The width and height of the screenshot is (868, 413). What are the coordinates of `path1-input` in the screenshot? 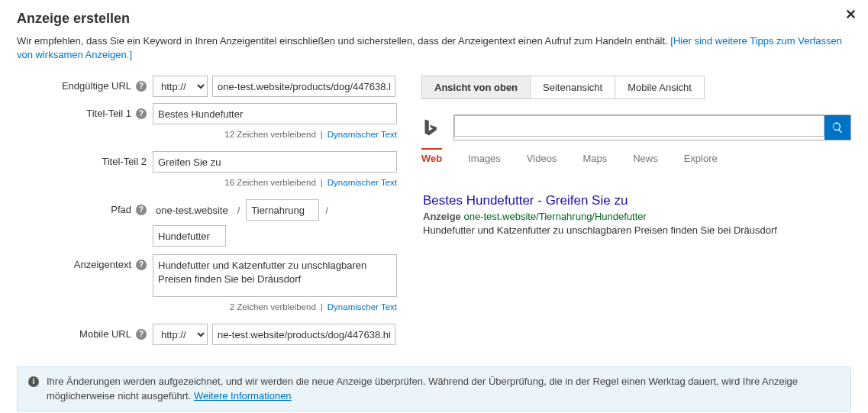 It's located at (282, 210).